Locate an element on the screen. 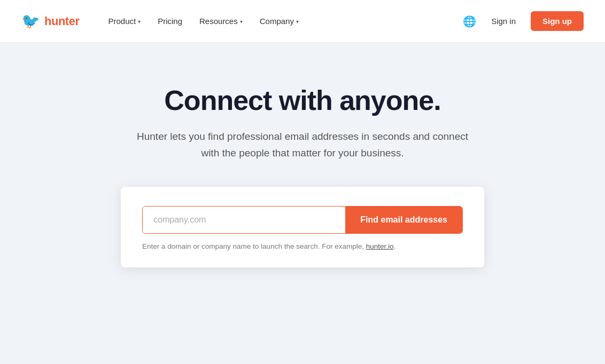  logo: 🐦 hunter is located at coordinates (50, 21).